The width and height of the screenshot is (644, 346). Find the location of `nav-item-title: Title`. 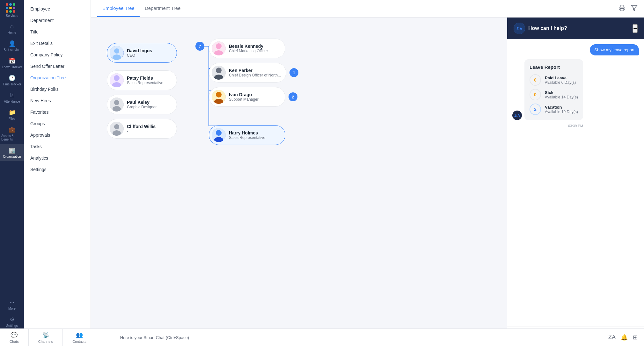

nav-item-title: Title is located at coordinates (57, 32).